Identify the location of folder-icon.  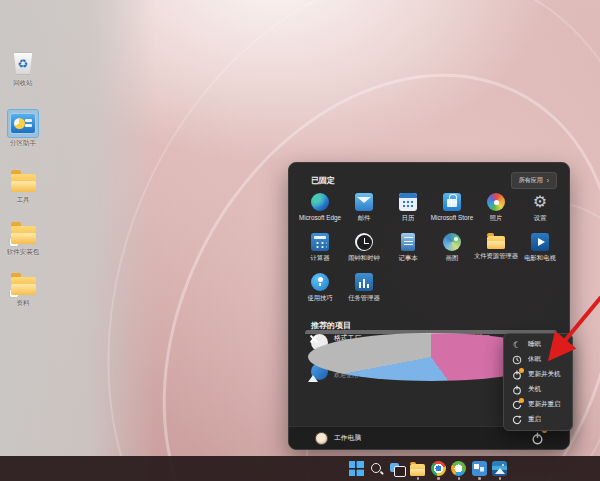
(23, 180).